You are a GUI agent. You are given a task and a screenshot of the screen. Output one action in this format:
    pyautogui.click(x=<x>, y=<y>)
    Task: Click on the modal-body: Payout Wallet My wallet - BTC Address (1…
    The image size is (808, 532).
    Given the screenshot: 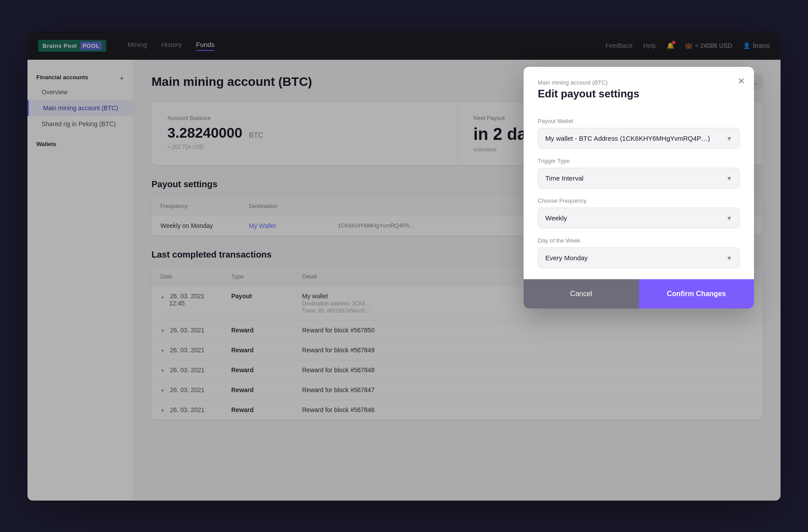 What is the action you would take?
    pyautogui.click(x=639, y=194)
    